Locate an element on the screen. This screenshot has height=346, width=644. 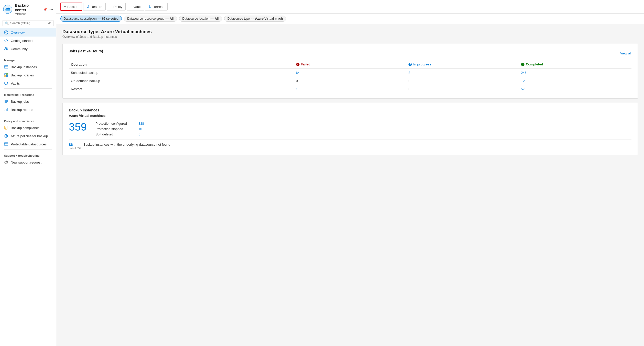
col-header-completed: Completed is located at coordinates (575, 65).